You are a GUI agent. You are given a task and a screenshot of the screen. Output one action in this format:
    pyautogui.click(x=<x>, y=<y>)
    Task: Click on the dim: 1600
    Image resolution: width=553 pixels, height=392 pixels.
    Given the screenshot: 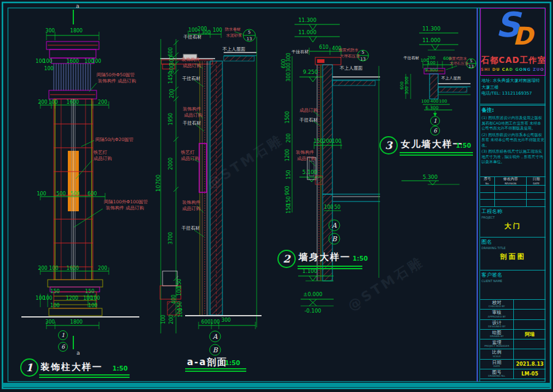 What is the action you would take?
    pyautogui.click(x=73, y=103)
    